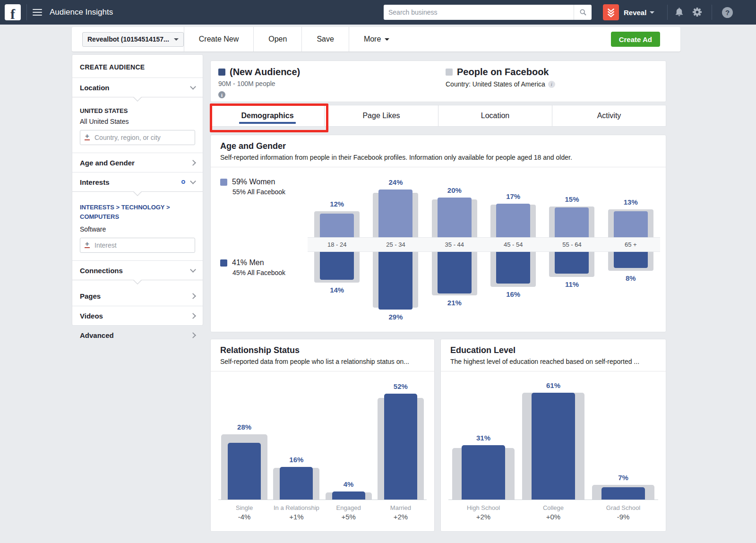  I want to click on men-value-label: 29%, so click(395, 317).